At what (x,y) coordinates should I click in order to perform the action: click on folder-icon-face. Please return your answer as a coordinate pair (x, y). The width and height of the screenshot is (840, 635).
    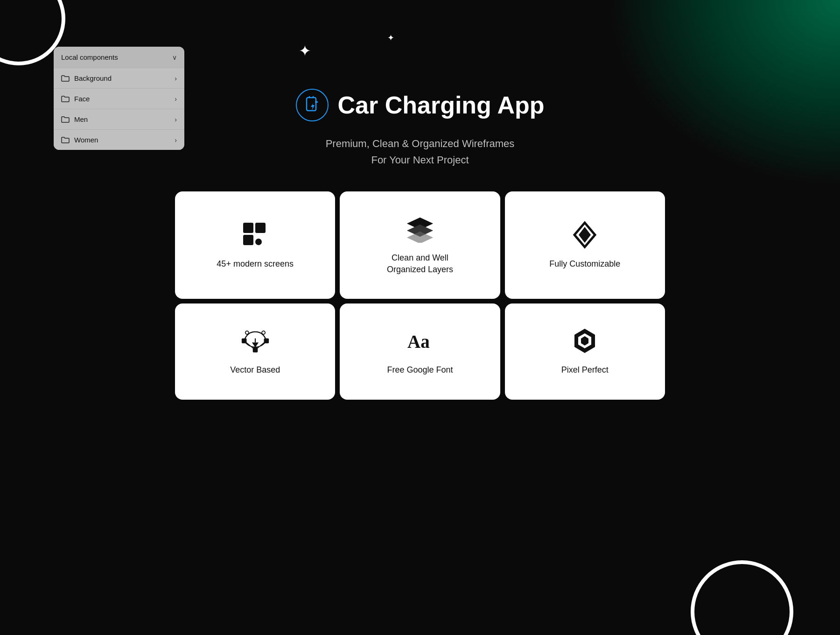
    Looking at the image, I should click on (65, 99).